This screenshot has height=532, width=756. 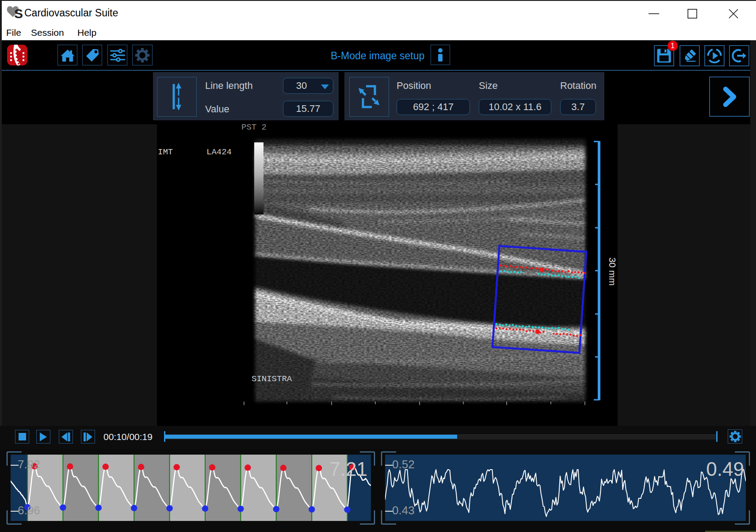 What do you see at coordinates (254, 127) in the screenshot?
I see `svg-text: PST 2` at bounding box center [254, 127].